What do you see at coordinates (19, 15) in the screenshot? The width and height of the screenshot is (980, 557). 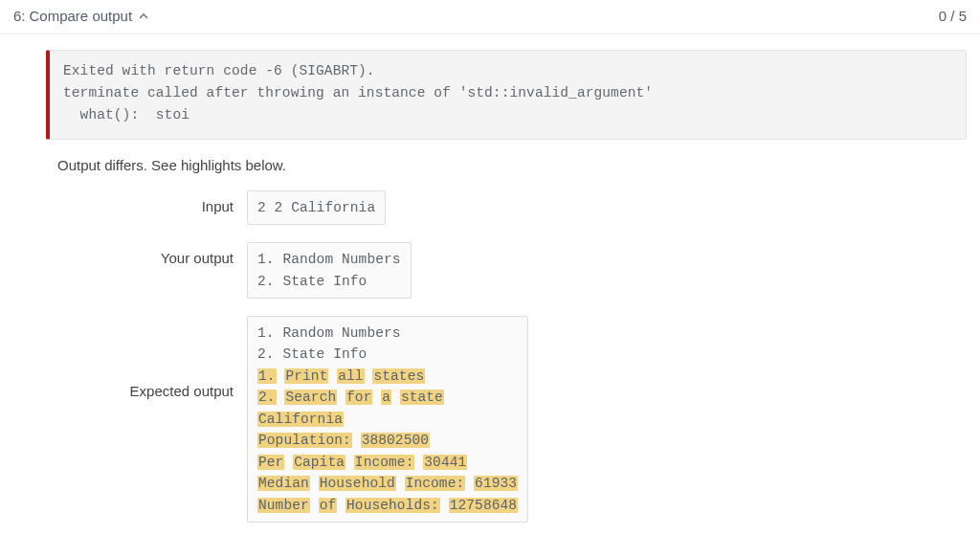 I see `step-number: 6:` at bounding box center [19, 15].